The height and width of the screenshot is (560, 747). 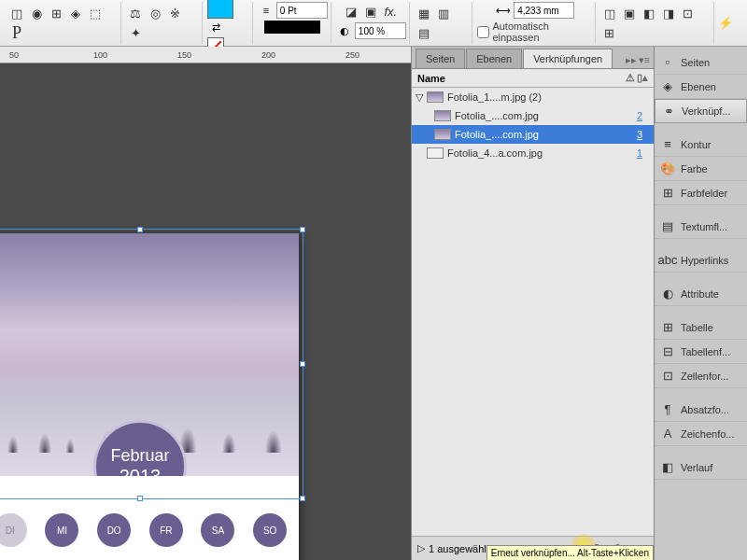 What do you see at coordinates (630, 78) in the screenshot?
I see `warning-column-icon: ⚠` at bounding box center [630, 78].